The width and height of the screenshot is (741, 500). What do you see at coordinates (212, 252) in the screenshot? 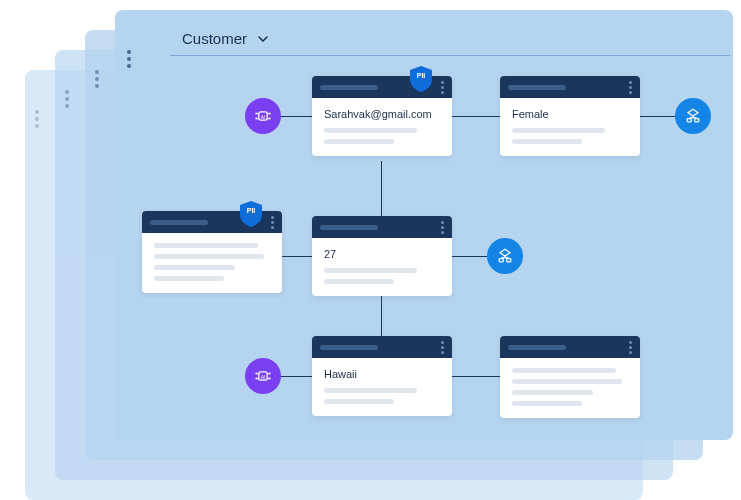
I see `card-pii-generic: PII` at bounding box center [212, 252].